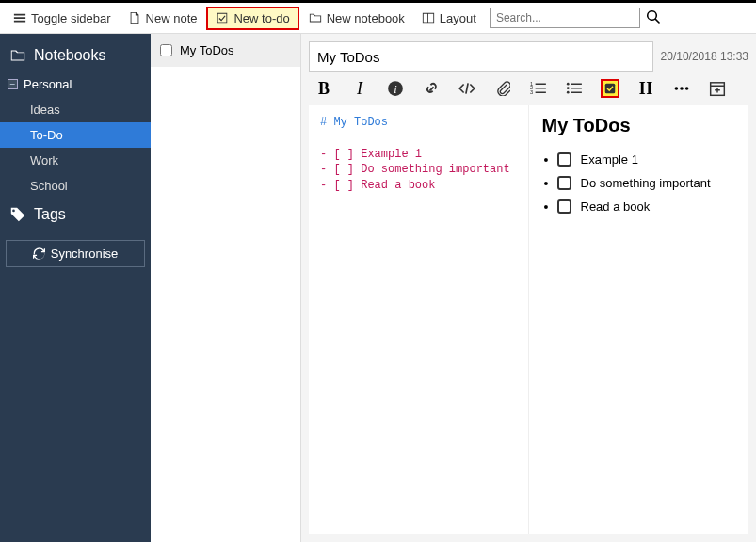 The width and height of the screenshot is (756, 542). Describe the element at coordinates (75, 85) in the screenshot. I see `notebook-personal: − Personal` at that location.